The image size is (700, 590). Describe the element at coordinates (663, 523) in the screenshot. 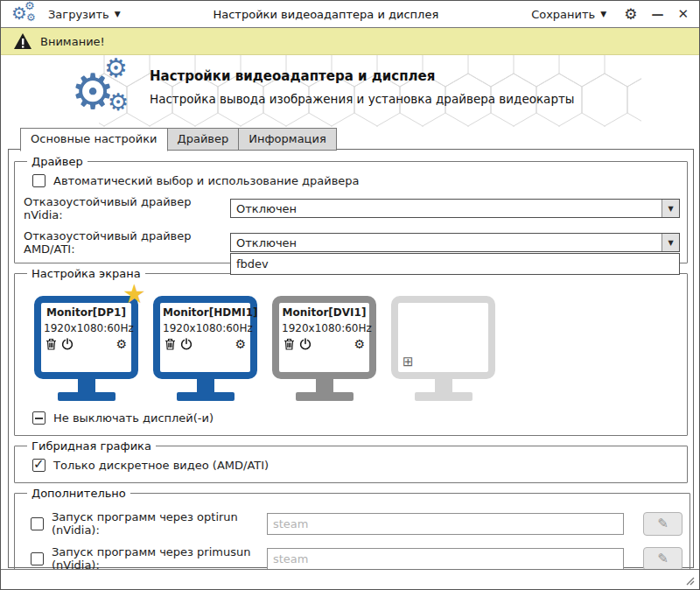

I see `optirun-edit-button: ✎` at that location.